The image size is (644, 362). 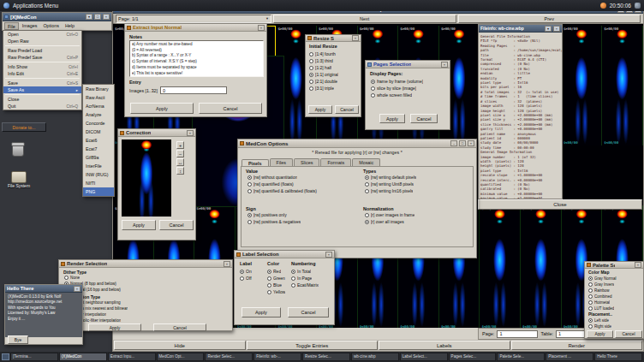 What do you see at coordinates (180, 346) in the screenshot?
I see `hide-button: Hide` at bounding box center [180, 346].